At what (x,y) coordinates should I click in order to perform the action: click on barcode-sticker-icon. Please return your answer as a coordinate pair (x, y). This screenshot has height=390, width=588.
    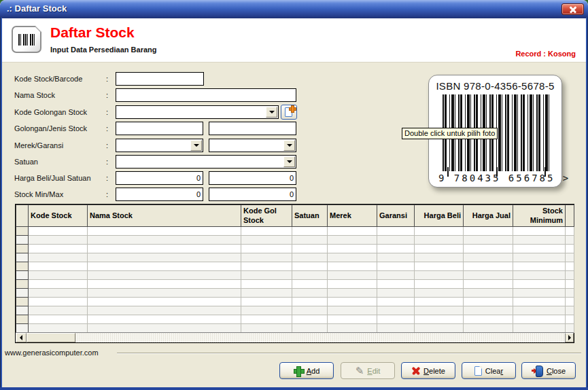
    Looking at the image, I should click on (27, 39).